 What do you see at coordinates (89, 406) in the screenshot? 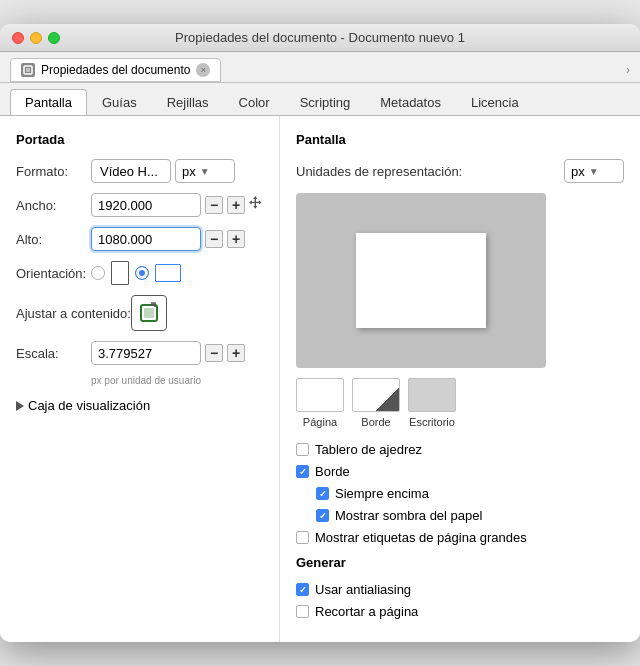
I see `caja-label: Caja de visualización` at bounding box center [89, 406].